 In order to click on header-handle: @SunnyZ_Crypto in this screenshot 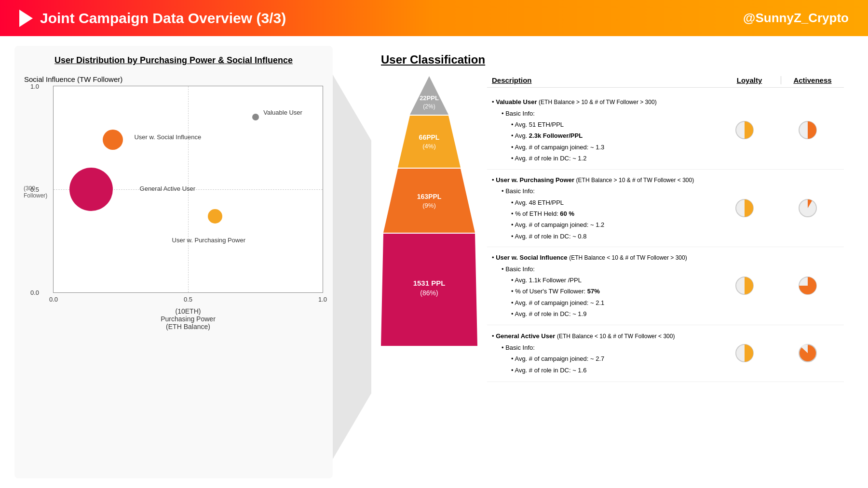, I will do `click(796, 18)`.